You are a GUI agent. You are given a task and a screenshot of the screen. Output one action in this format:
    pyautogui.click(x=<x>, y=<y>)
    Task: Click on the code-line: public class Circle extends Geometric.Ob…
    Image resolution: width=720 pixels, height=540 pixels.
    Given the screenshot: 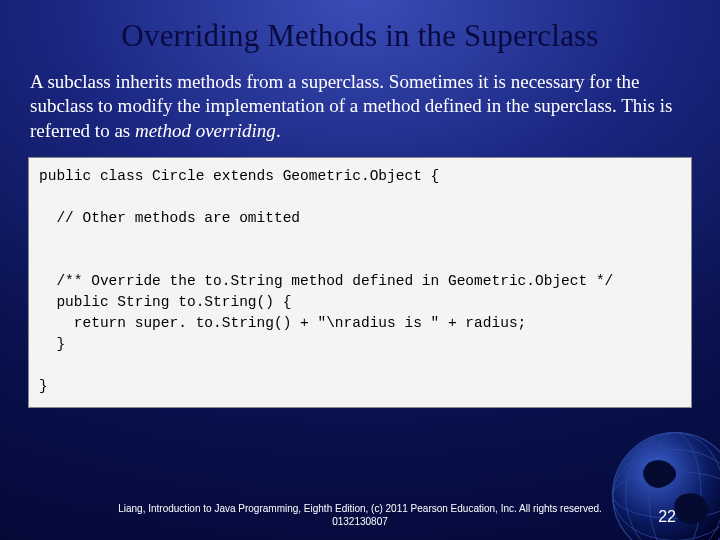 What is the action you would take?
    pyautogui.click(x=239, y=176)
    